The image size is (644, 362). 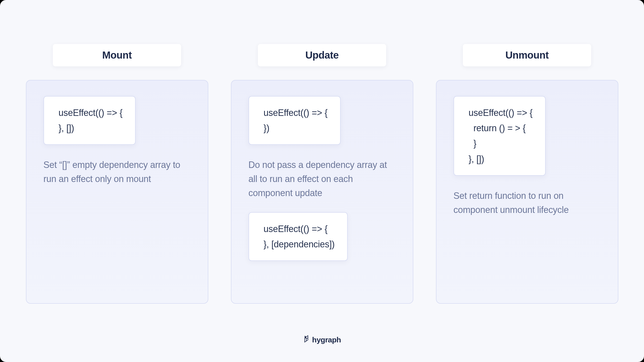 I want to click on code-snippet-mount: useEffect(() => { }, []), so click(x=90, y=120).